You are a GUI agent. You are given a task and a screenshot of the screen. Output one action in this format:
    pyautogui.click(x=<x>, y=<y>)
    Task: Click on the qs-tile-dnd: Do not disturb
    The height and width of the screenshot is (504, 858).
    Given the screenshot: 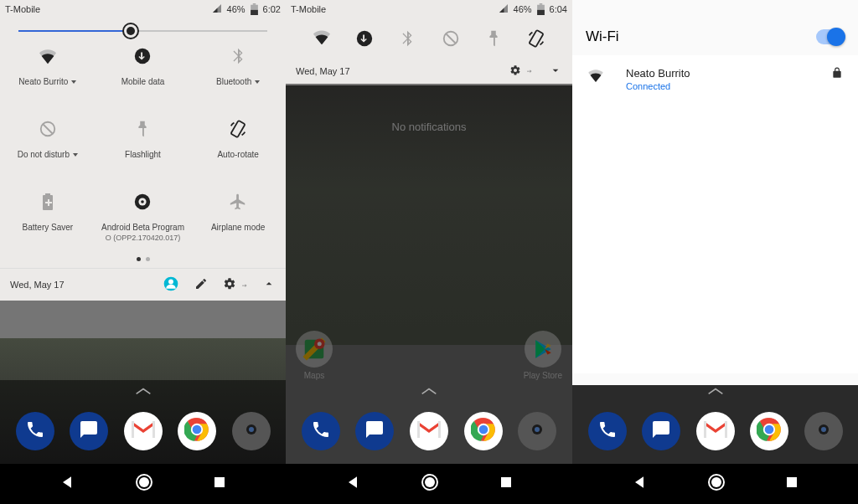 What is the action you would take?
    pyautogui.click(x=48, y=139)
    